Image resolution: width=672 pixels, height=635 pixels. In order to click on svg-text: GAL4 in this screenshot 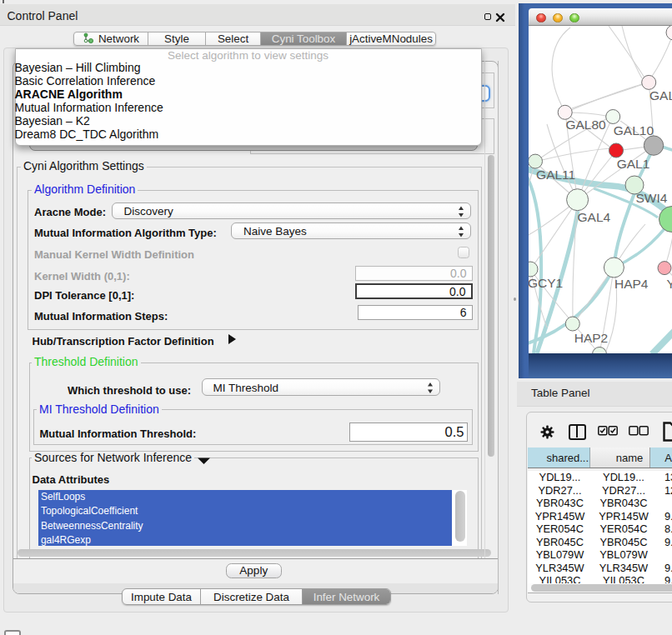, I will do `click(594, 217)`.